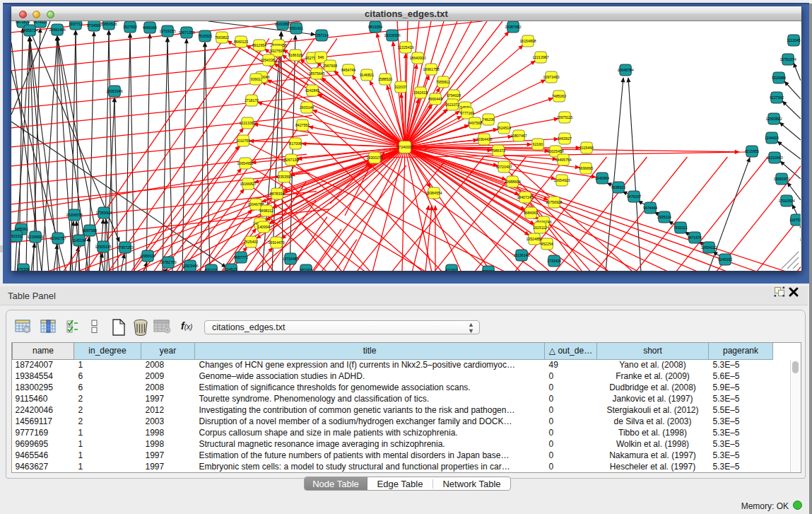 This screenshot has height=514, width=812. What do you see at coordinates (317, 74) in the screenshot?
I see `svg-text: 18575645` at bounding box center [317, 74].